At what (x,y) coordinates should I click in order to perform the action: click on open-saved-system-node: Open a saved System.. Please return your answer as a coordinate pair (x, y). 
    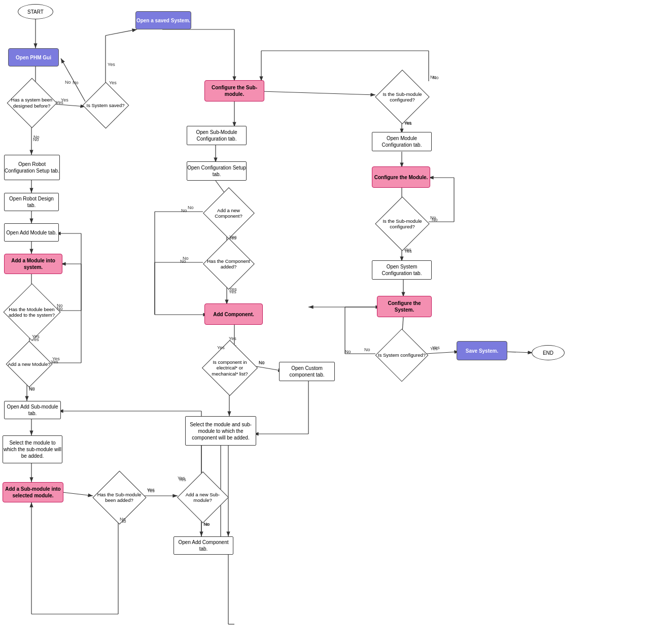
    Looking at the image, I should click on (163, 20).